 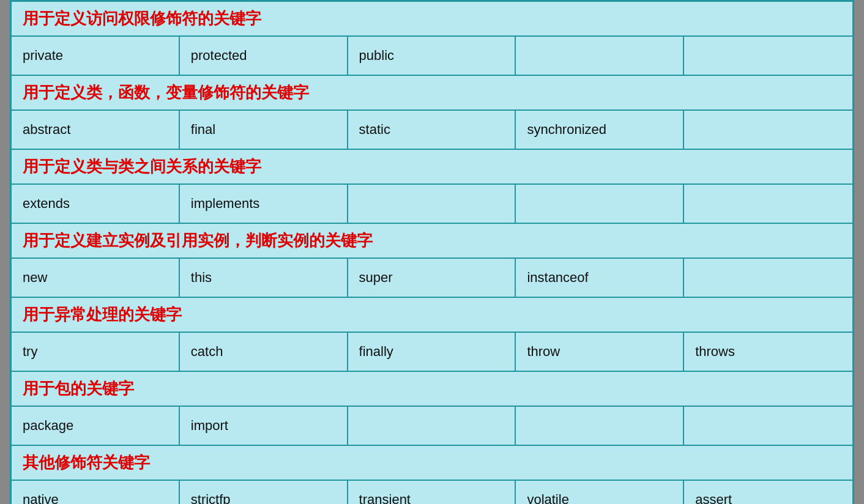 I want to click on keyword-row-instance-keywords: newthissuperinstanceof, so click(x=432, y=278).